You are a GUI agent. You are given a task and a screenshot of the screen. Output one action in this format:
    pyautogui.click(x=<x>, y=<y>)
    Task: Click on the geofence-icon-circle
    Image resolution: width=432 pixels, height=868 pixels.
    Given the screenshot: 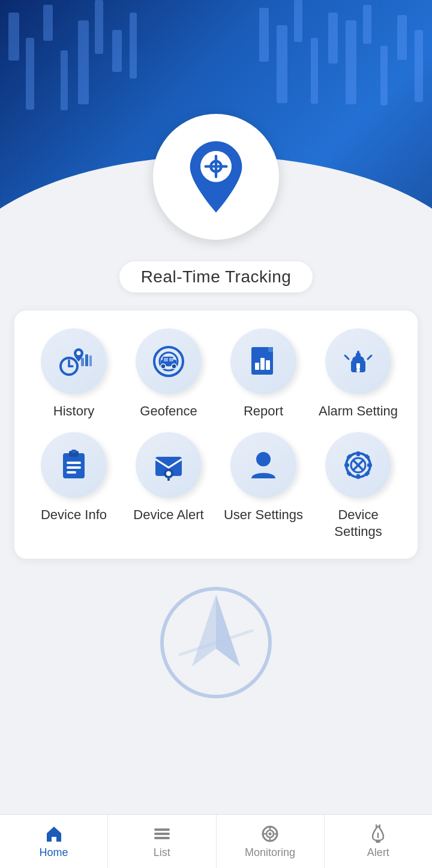 What is the action you would take?
    pyautogui.click(x=169, y=361)
    